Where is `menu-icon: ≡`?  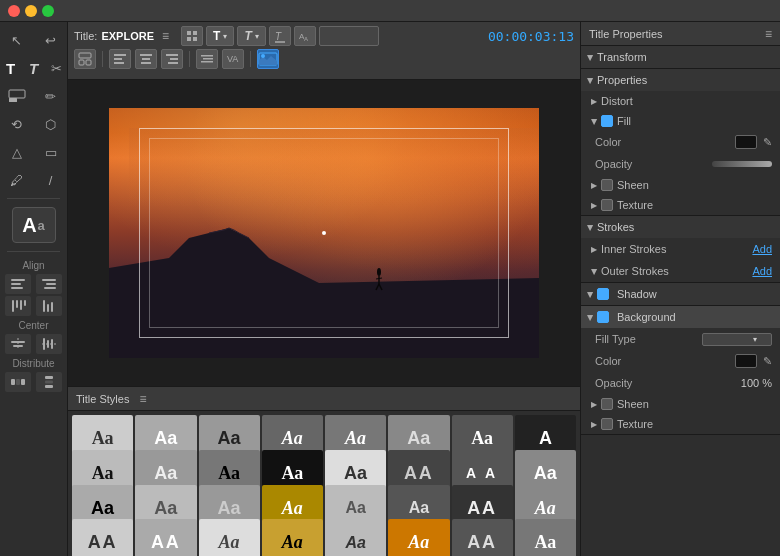 menu-icon: ≡ is located at coordinates (166, 36).